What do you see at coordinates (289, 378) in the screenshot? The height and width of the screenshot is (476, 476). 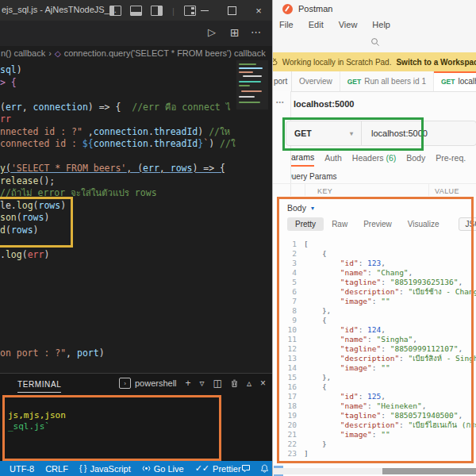 I see `line-number: 15` at bounding box center [289, 378].